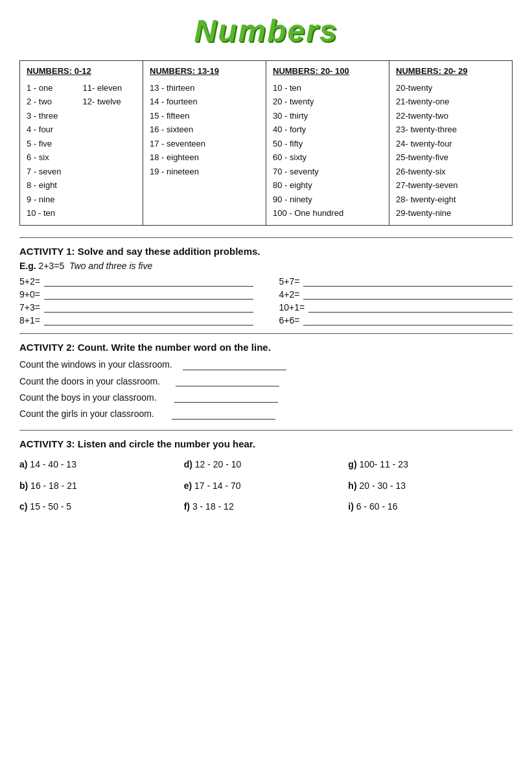  What do you see at coordinates (411, 307) in the screenshot?
I see `answer-line-10plus1` at bounding box center [411, 307].